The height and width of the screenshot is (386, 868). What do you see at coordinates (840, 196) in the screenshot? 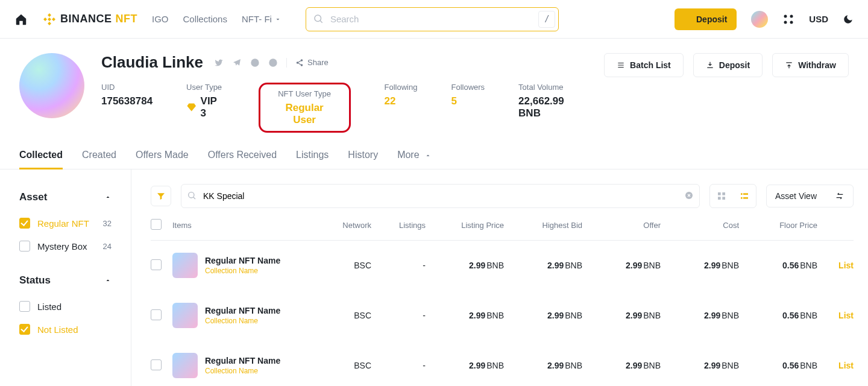
I see `swap-icon` at bounding box center [840, 196].